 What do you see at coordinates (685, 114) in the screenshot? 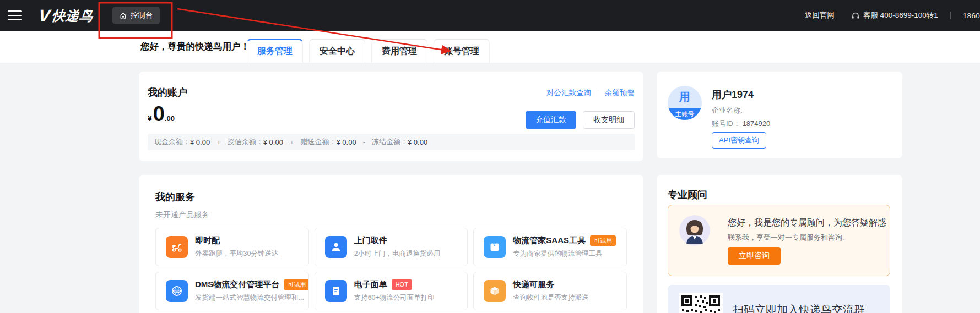
I see `main-account-badge: 主账号` at bounding box center [685, 114].